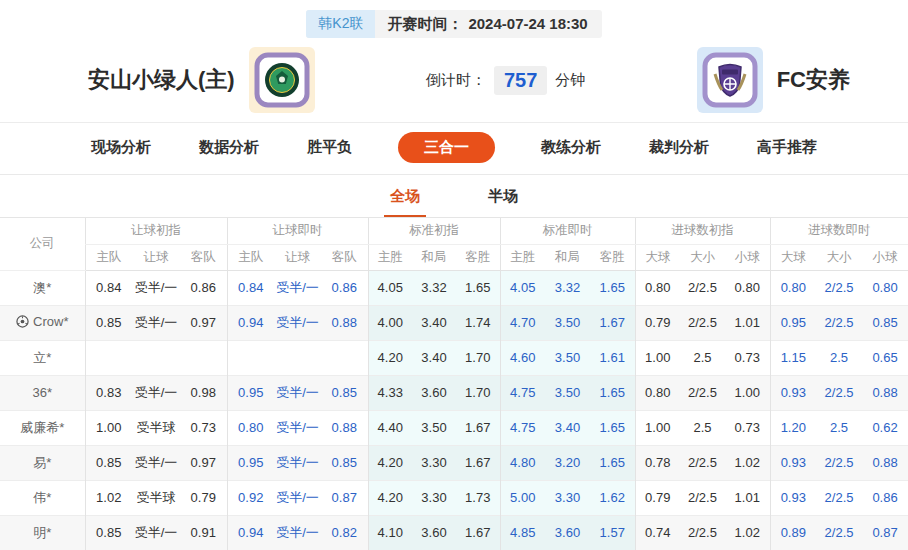 This screenshot has width=908, height=550. Describe the element at coordinates (250, 498) in the screenshot. I see `odds-cell-hc_live-1: 0.92` at that location.